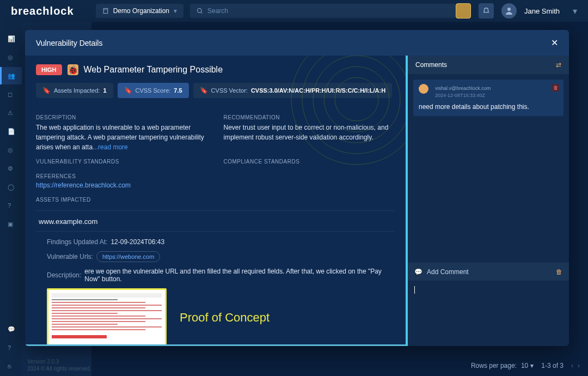 This screenshot has height=376, width=588. What do you see at coordinates (216, 185) in the screenshot?
I see `reference-link: https://reference.breachlock.com` at bounding box center [216, 185].